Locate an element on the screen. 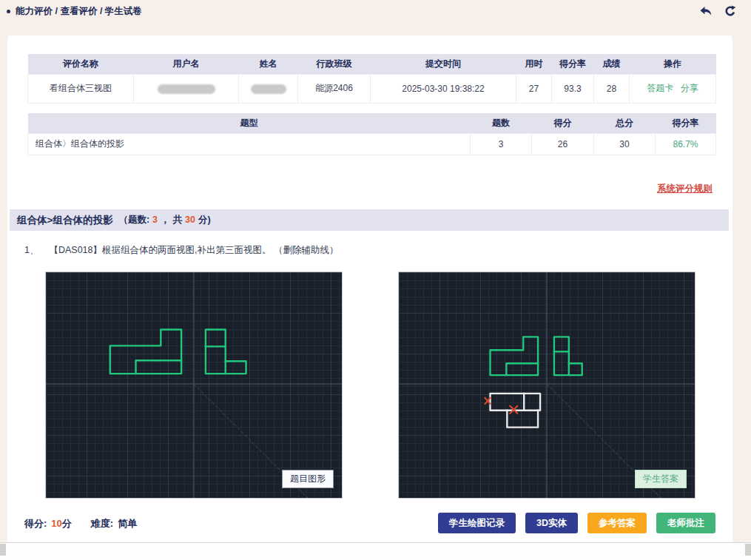 This screenshot has width=751, height=560. question-number: 1、 is located at coordinates (31, 250).